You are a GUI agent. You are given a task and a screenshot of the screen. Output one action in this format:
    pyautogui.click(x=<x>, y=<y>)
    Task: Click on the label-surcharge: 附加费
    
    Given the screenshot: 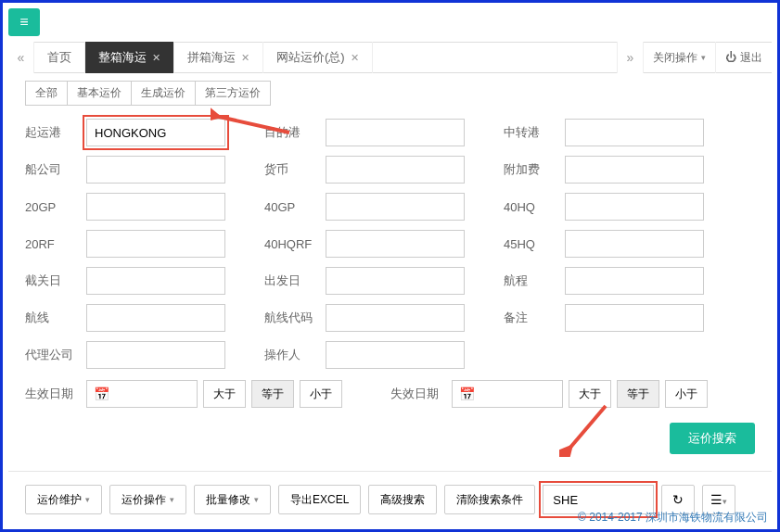 What is the action you would take?
    pyautogui.click(x=531, y=170)
    